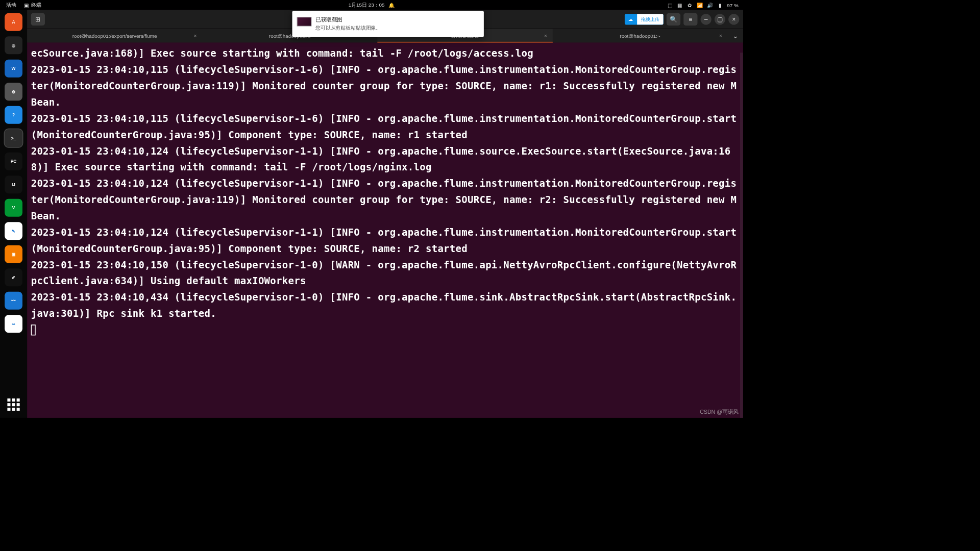 The height and width of the screenshot is (551, 980). Describe the element at coordinates (36, 5) in the screenshot. I see `app-menu-label: 终端` at that location.